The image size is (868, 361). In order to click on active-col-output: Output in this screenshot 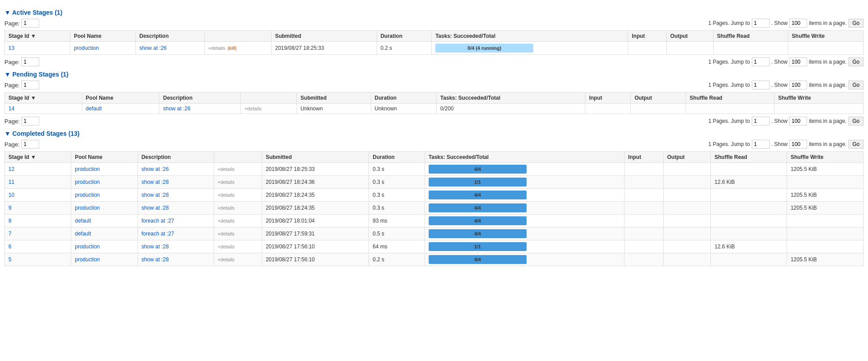, I will do `click(690, 37)`.